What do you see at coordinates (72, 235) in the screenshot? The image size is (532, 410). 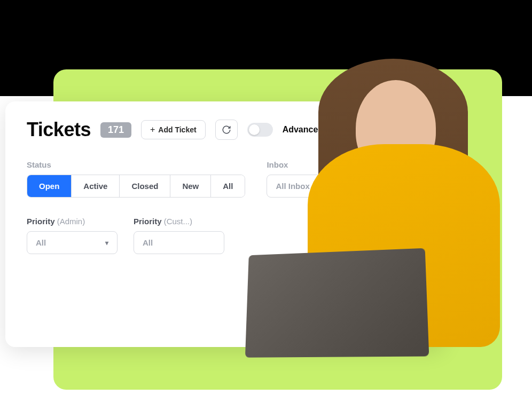 I see `priority-admin-group: Priority (Admin) All ▾` at bounding box center [72, 235].